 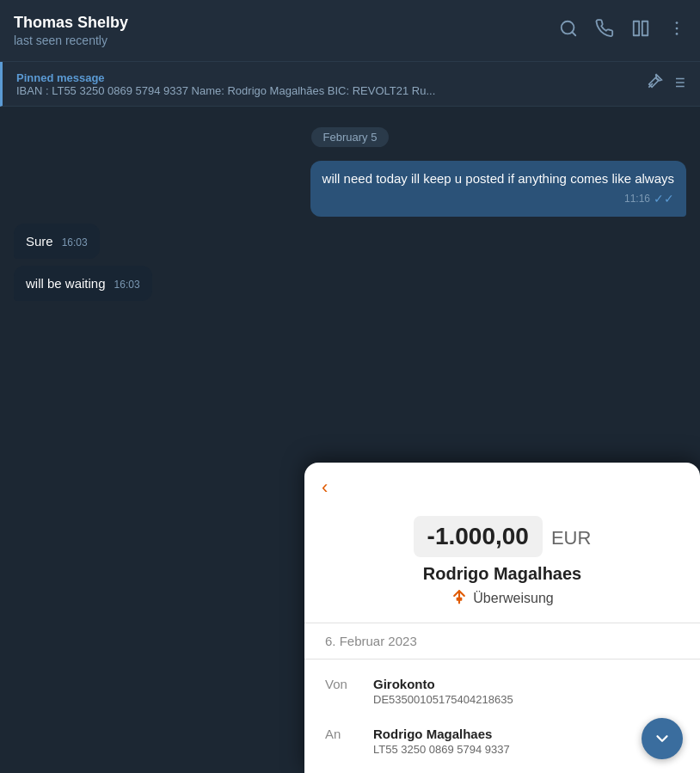 What do you see at coordinates (351, 138) in the screenshot?
I see `date-badge: February 5` at bounding box center [351, 138].